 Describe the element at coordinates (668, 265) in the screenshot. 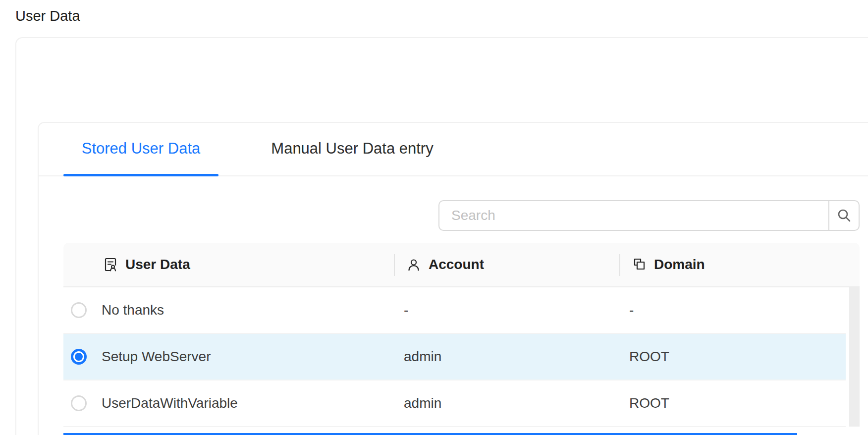

I see `column-header-domain: Domain` at that location.